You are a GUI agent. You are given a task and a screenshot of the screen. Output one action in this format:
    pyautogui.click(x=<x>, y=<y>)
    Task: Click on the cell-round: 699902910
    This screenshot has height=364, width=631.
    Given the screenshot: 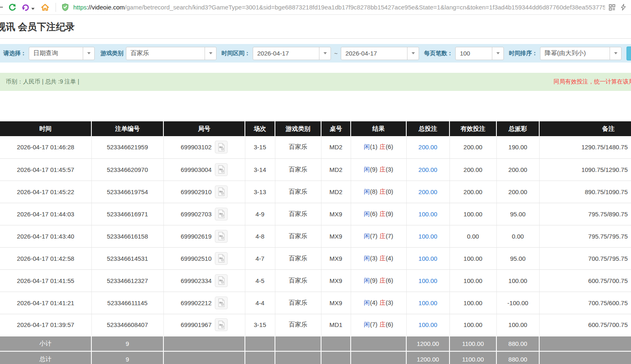 What is the action you would take?
    pyautogui.click(x=204, y=192)
    